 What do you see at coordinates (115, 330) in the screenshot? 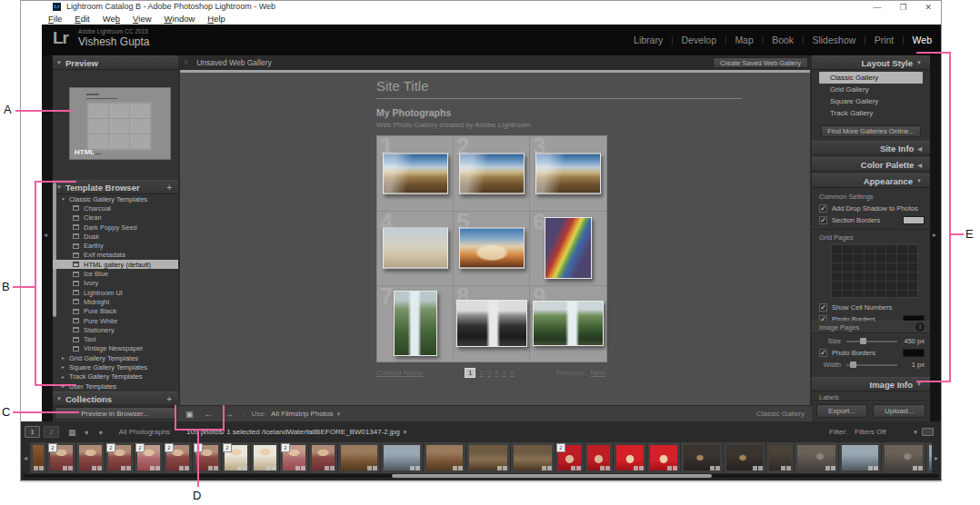
I see `template-item: Stationery` at bounding box center [115, 330].